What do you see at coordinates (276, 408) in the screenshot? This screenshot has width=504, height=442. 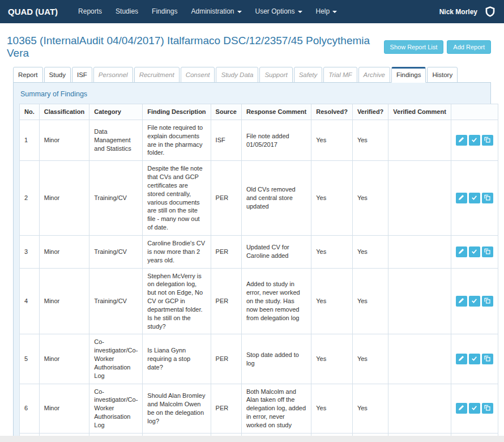 I see `cell-response: Both Malcolm and Alan taken off the dele…` at bounding box center [276, 408].